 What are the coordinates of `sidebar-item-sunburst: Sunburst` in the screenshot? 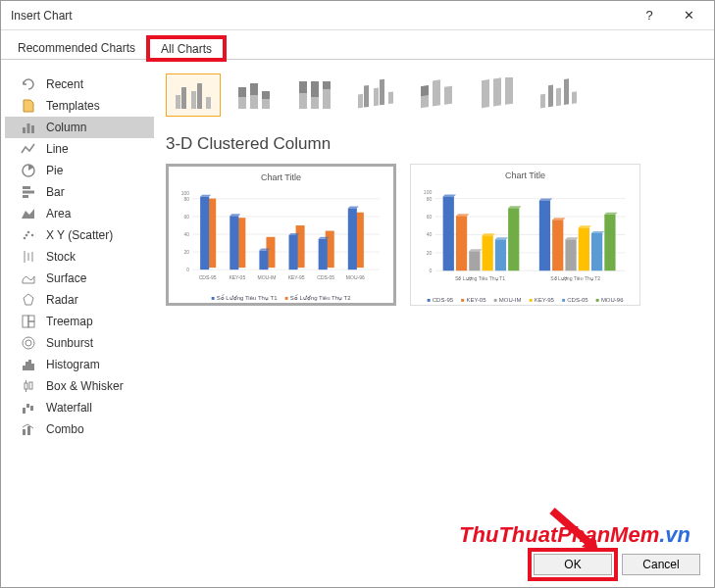 It's located at (79, 343).